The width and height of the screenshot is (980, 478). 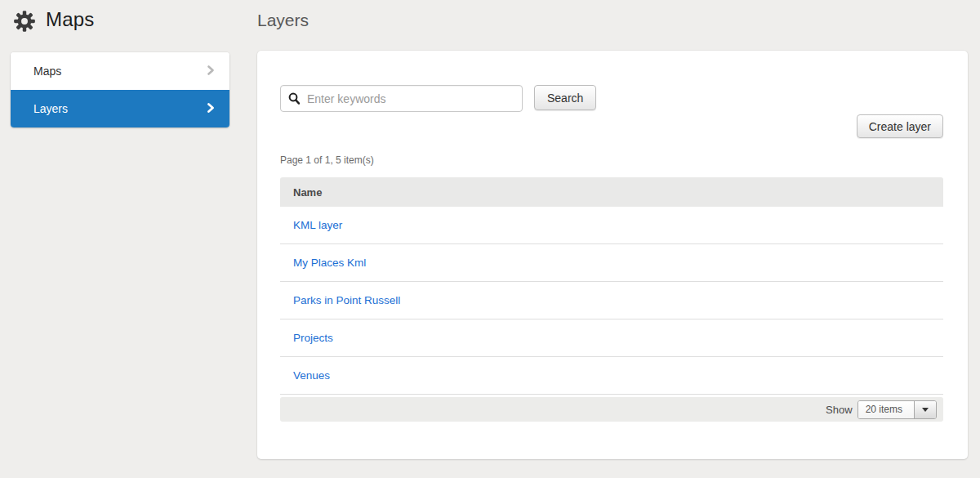 I want to click on column-header-name: Name, so click(x=307, y=193).